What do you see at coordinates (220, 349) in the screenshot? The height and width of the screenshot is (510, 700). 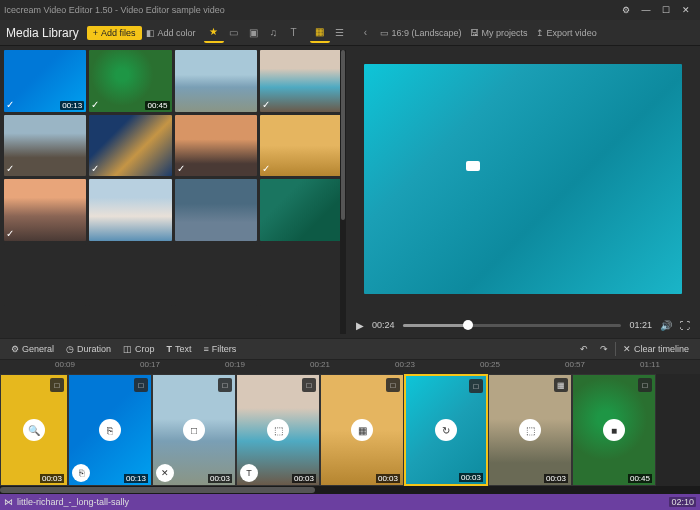 I see `filters-button: ≡Filters` at bounding box center [220, 349].